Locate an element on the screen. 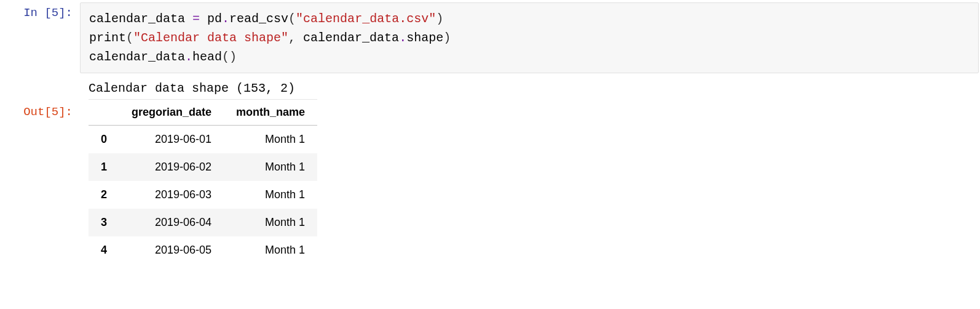  table-row: 2 2019-06-03 Month 1 is located at coordinates (203, 195).